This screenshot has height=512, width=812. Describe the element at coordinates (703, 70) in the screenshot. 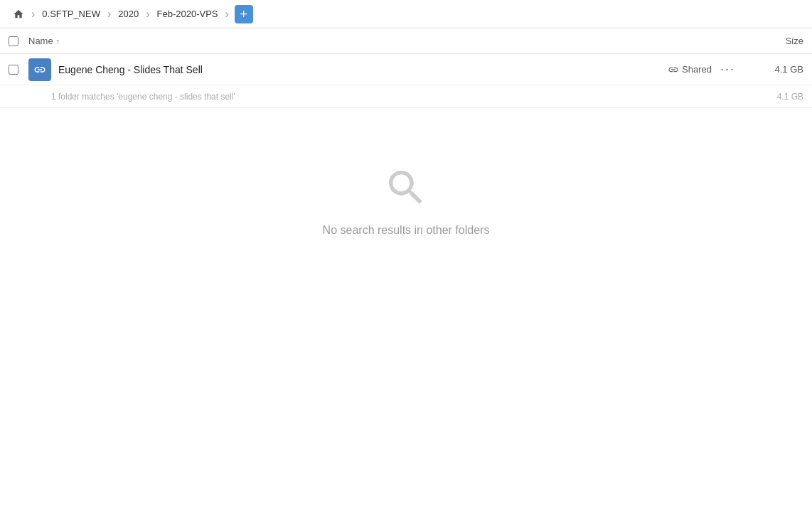

I see `file-actions: Shared ···` at that location.